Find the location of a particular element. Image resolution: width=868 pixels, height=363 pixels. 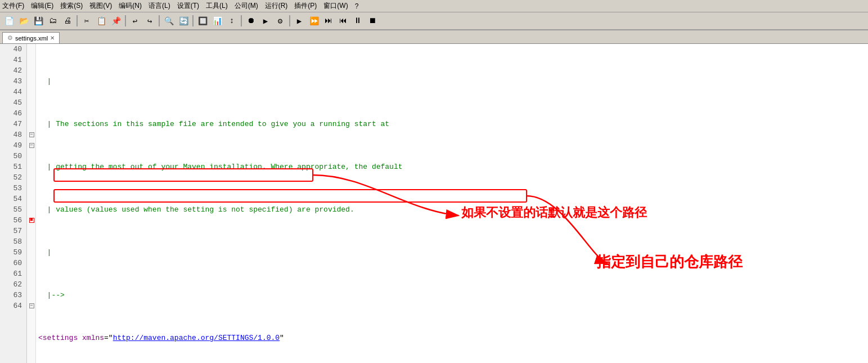

tab-close-btn: ✕ is located at coordinates (52, 38).